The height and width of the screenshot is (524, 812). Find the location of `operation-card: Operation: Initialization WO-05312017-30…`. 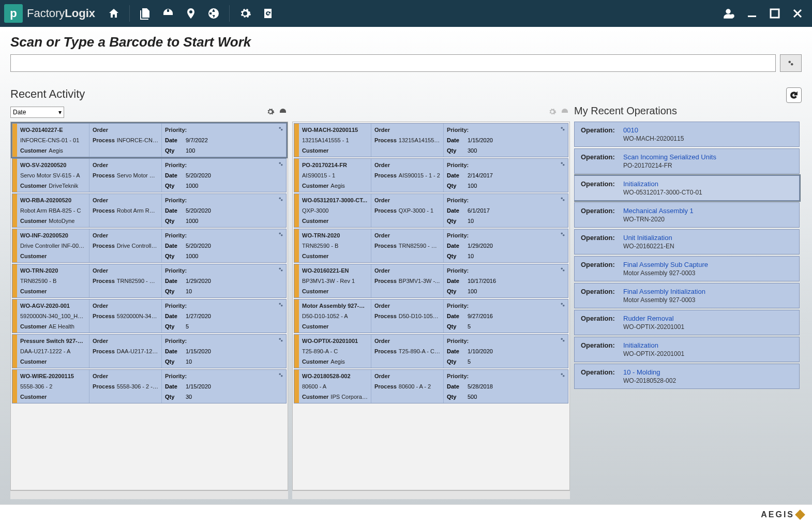

operation-card: Operation: Initialization WO-05312017-30… is located at coordinates (687, 188).